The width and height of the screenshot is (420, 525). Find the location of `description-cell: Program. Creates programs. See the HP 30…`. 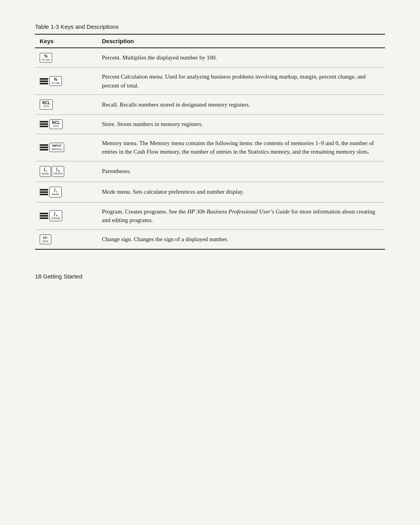

description-cell: Program. Creates programs. See the HP 30… is located at coordinates (241, 216).